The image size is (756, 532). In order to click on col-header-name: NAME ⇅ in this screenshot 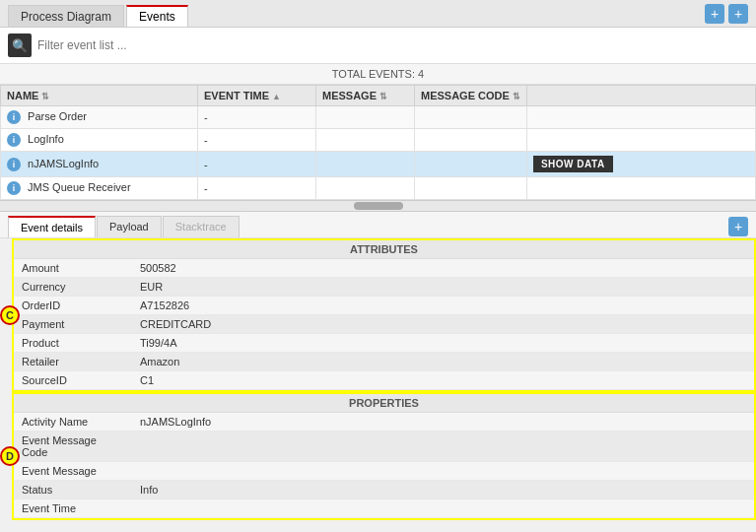, I will do `click(100, 97)`.